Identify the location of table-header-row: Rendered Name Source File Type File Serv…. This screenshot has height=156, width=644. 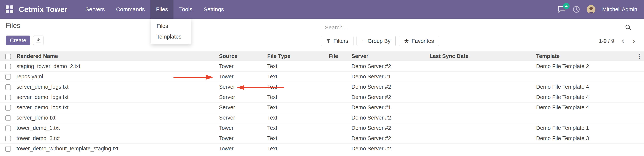
(322, 56).